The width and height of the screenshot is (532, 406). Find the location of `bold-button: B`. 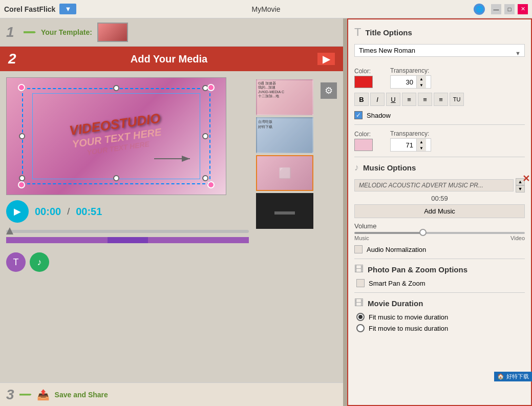

bold-button: B is located at coordinates (361, 99).